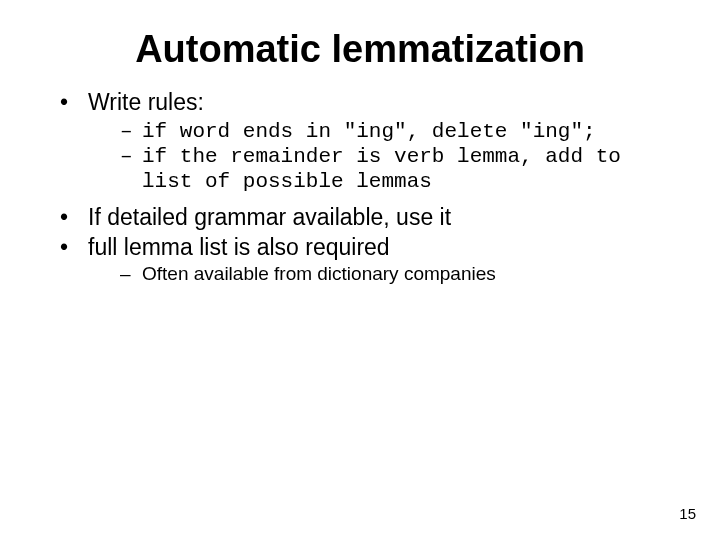  I want to click on sub-bullet-item: Often available from dictionary companie…, so click(395, 274).